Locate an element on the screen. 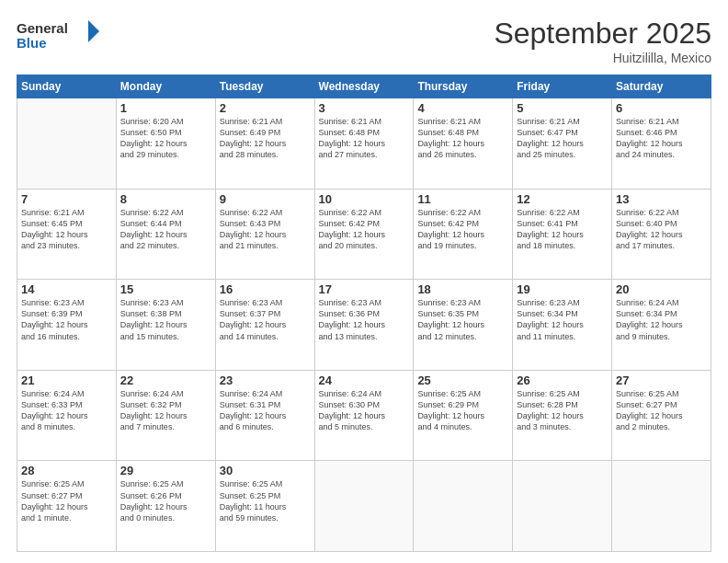 This screenshot has width=728, height=563. day-info: Sunrise: 6:24 AM Sunset: 6:31 PM Dayligh… is located at coordinates (265, 410).